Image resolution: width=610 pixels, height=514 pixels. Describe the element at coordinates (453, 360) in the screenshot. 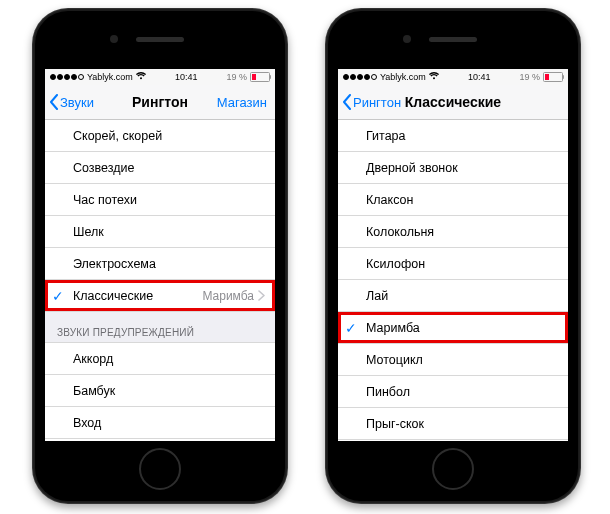

I see `list-item: Мотоцикл` at that location.